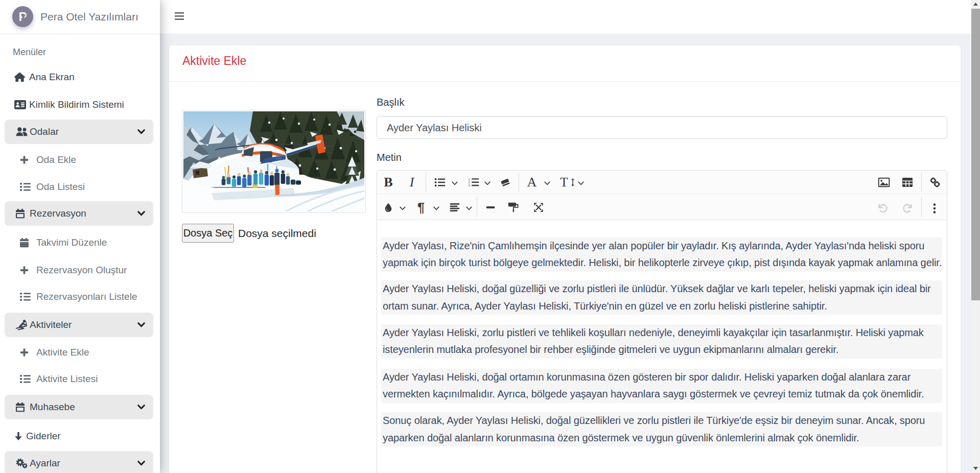 The image size is (980, 473). Describe the element at coordinates (469, 185) in the screenshot. I see `svg-text: 3` at that location.